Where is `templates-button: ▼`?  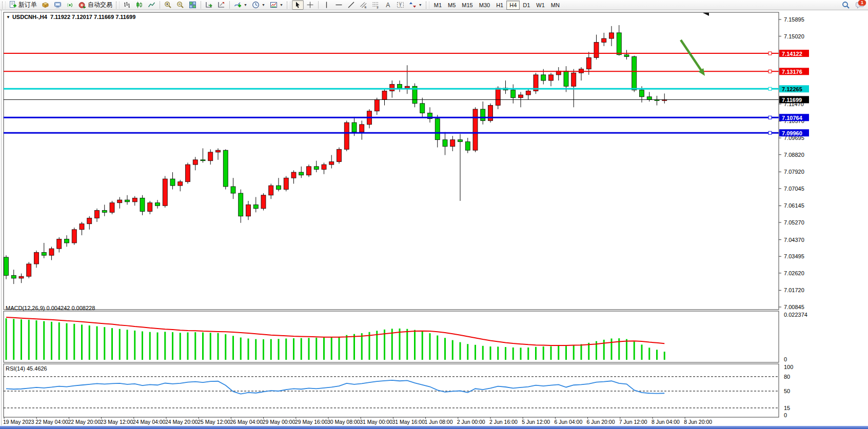
templates-button: ▼ is located at coordinates (277, 5).